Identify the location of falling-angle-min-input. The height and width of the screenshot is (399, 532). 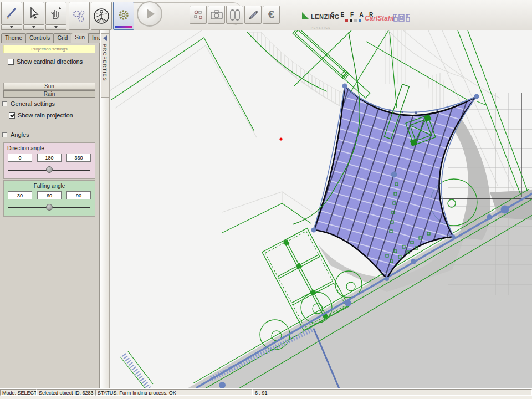
(20, 195).